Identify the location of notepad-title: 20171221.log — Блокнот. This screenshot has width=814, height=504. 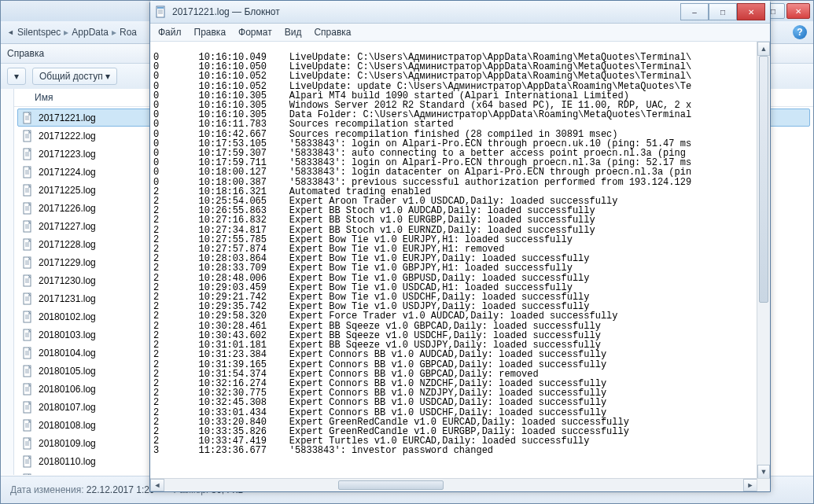
(227, 12).